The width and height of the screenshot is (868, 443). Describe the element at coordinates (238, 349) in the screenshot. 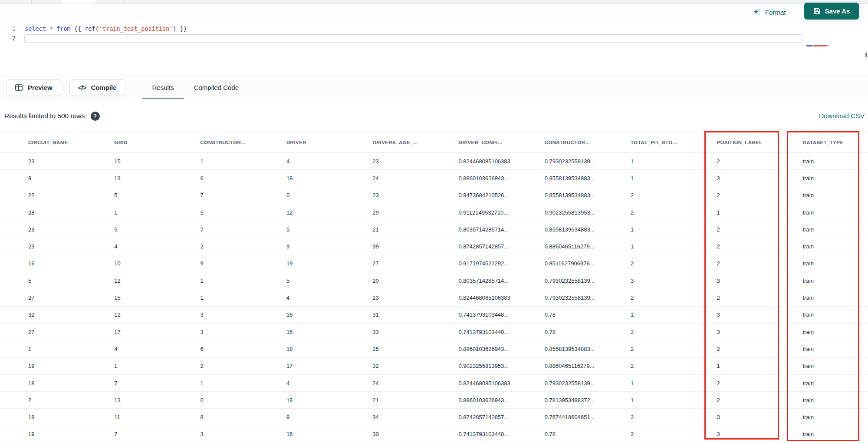

I see `table-cell: 6` at that location.